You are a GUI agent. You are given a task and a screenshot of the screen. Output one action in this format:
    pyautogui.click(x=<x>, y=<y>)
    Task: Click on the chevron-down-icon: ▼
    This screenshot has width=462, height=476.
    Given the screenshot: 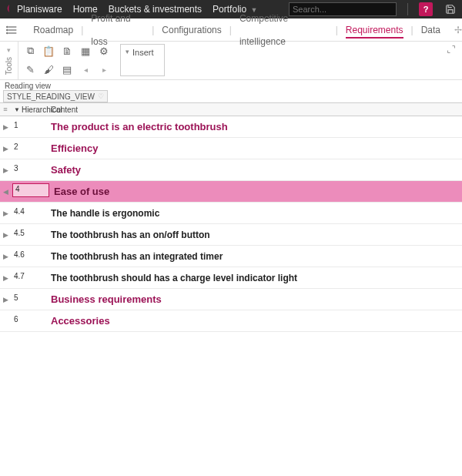 What is the action you would take?
    pyautogui.click(x=17, y=109)
    